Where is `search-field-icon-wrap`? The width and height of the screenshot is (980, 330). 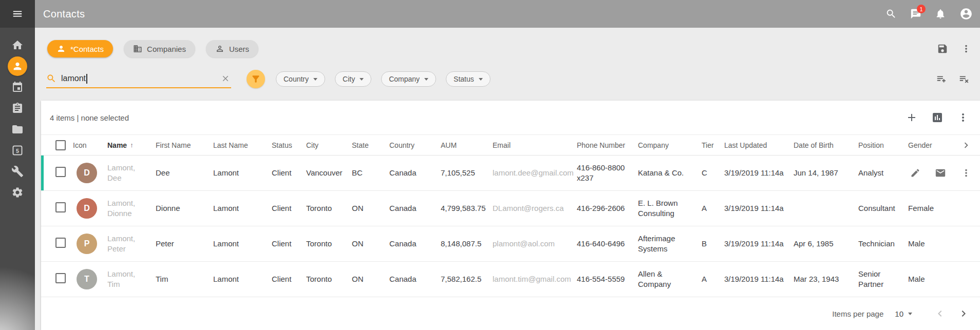 search-field-icon-wrap is located at coordinates (51, 79).